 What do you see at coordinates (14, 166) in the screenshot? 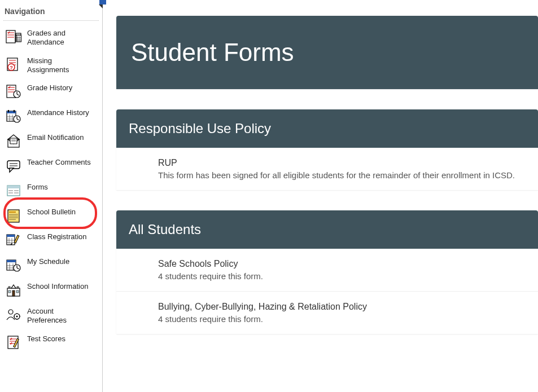
I see `comments-icon` at bounding box center [14, 166].